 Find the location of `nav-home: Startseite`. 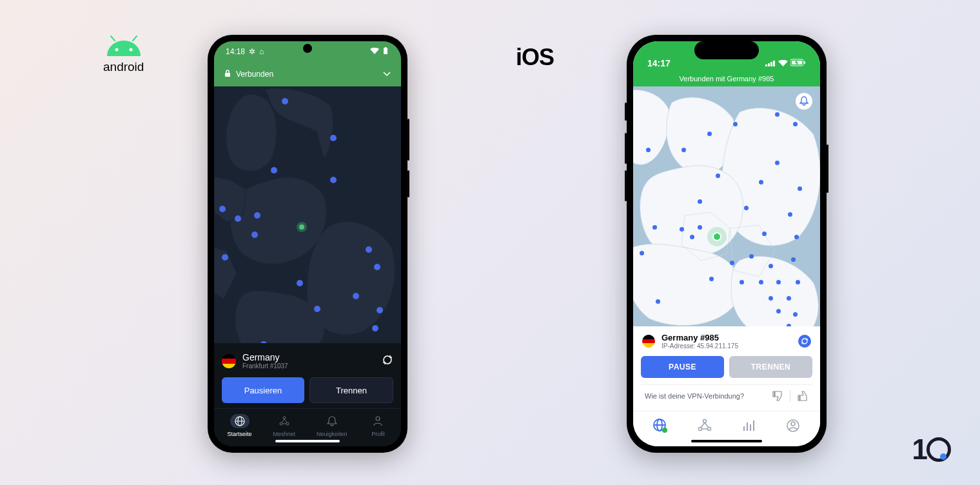

nav-home: Startseite is located at coordinates (239, 426).